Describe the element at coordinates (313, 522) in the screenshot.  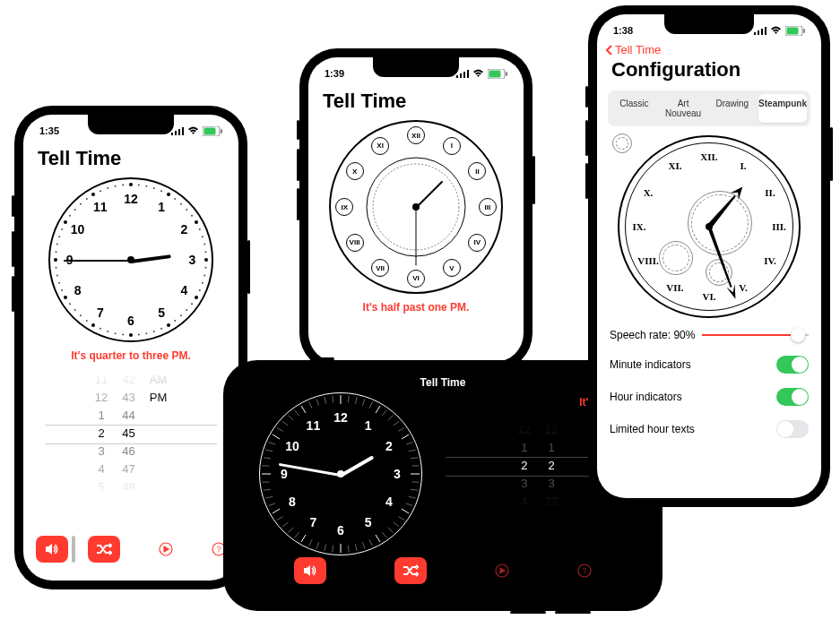
I see `numeral-7: 7` at that location.